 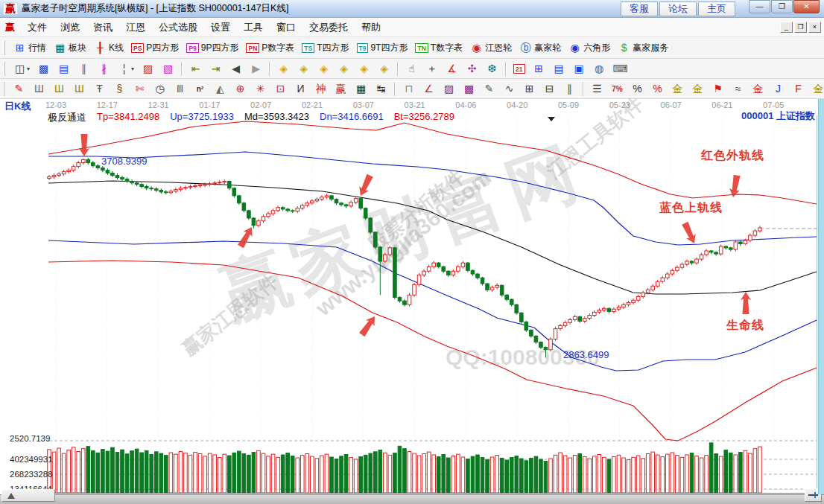 I want to click on t9-square-button: T99T四方形, so click(x=383, y=48).